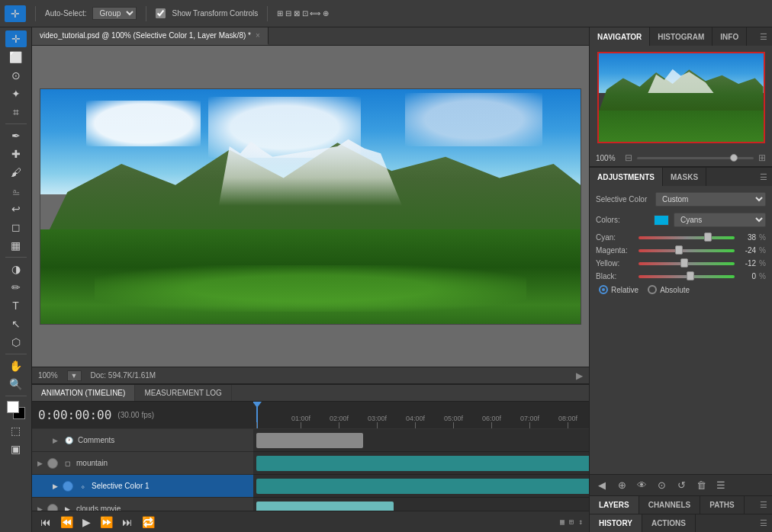  Describe the element at coordinates (661, 486) in the screenshot. I see `view-adj-btn: ⊙` at that location.